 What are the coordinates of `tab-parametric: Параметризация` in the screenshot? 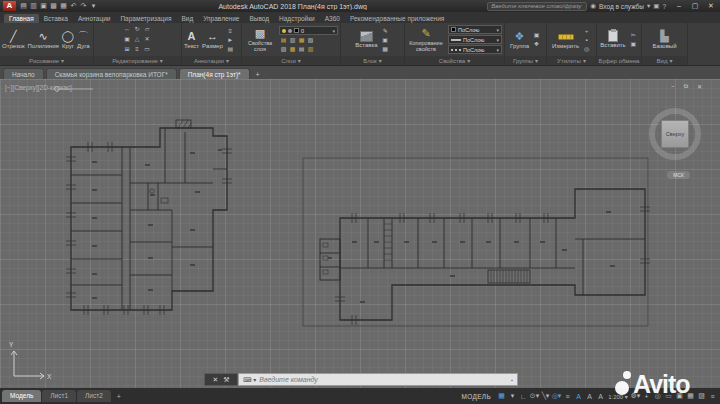 It's located at (146, 18).